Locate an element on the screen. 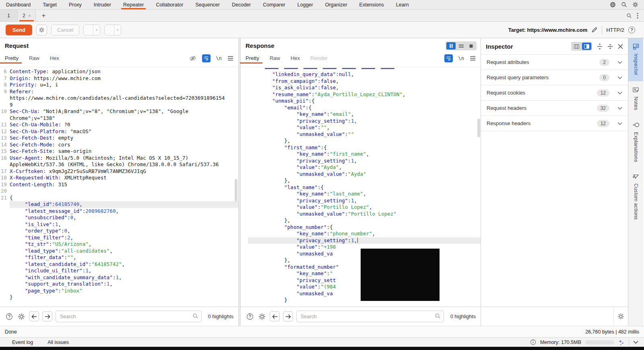 This screenshot has width=644, height=350. code-line: 21{ is located at coordinates (119, 198).